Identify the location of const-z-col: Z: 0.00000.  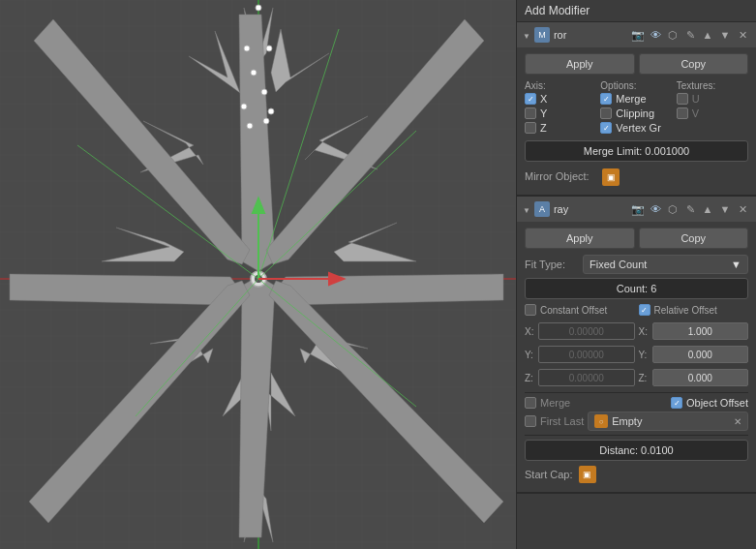
(580, 379).